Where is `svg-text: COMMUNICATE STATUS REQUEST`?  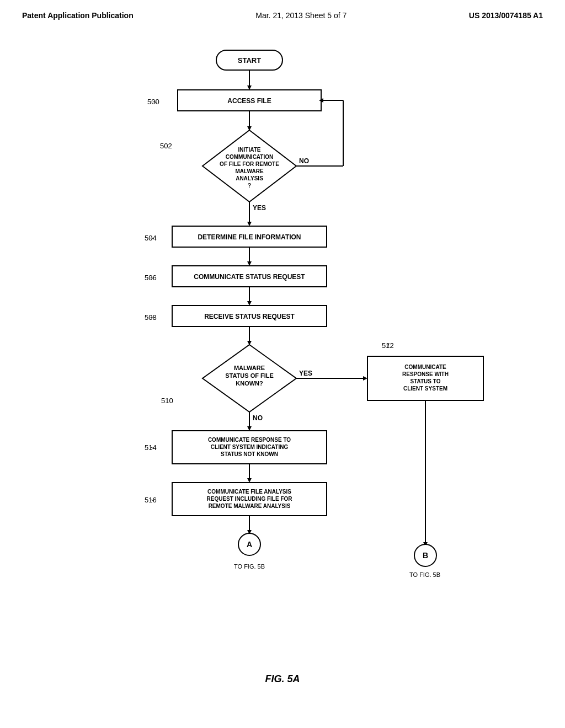 svg-text: COMMUNICATE STATUS REQUEST is located at coordinates (249, 277).